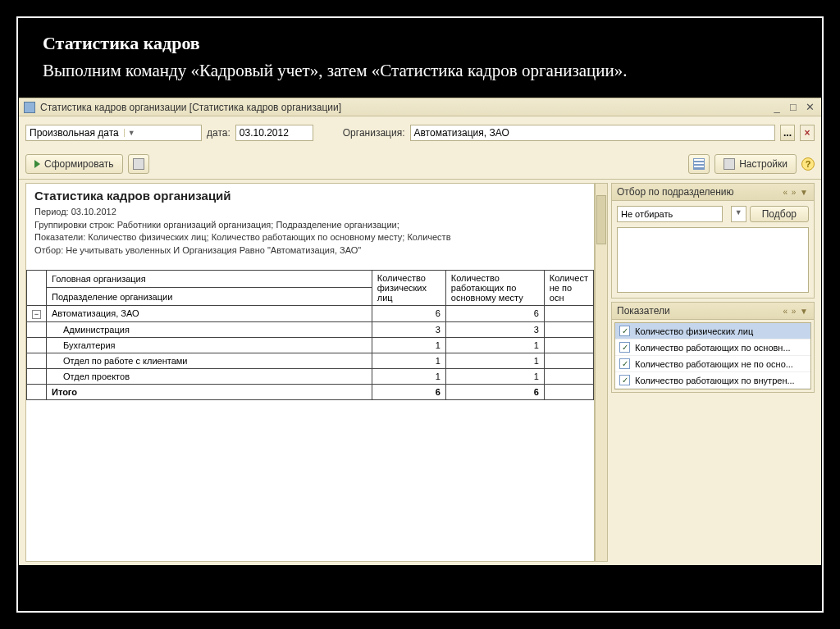  Describe the element at coordinates (310, 313) in the screenshot. I see `table-row: − Автоматизация, ЗАО 6 6` at that location.